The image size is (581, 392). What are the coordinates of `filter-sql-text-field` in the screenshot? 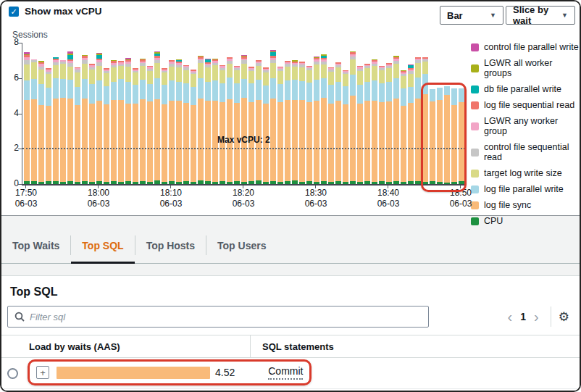 It's located at (226, 317).